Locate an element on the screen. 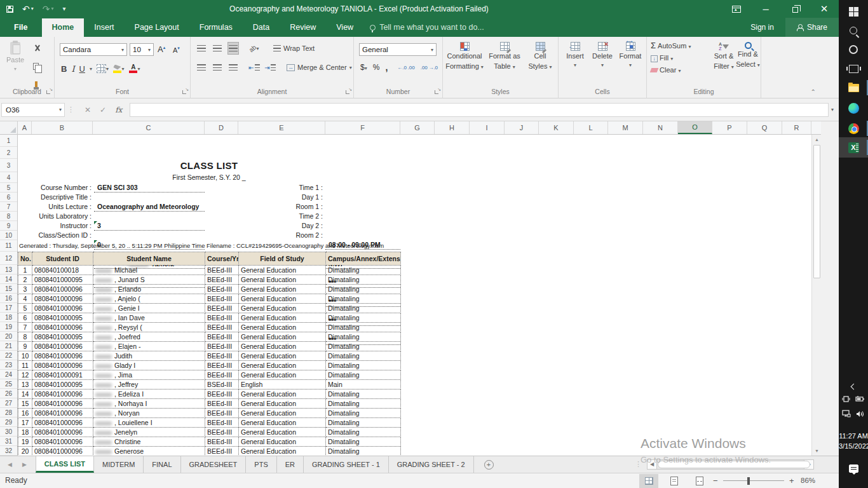 The image size is (868, 488). table-row: 80808401000095, JoefredBEEd-IIIGeneral E… is located at coordinates (210, 337).